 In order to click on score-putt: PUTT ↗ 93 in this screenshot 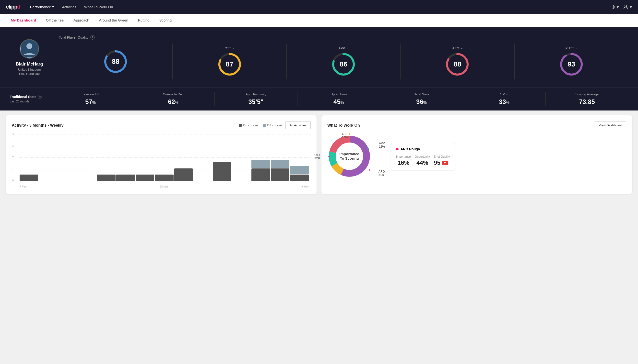, I will do `click(571, 62)`.